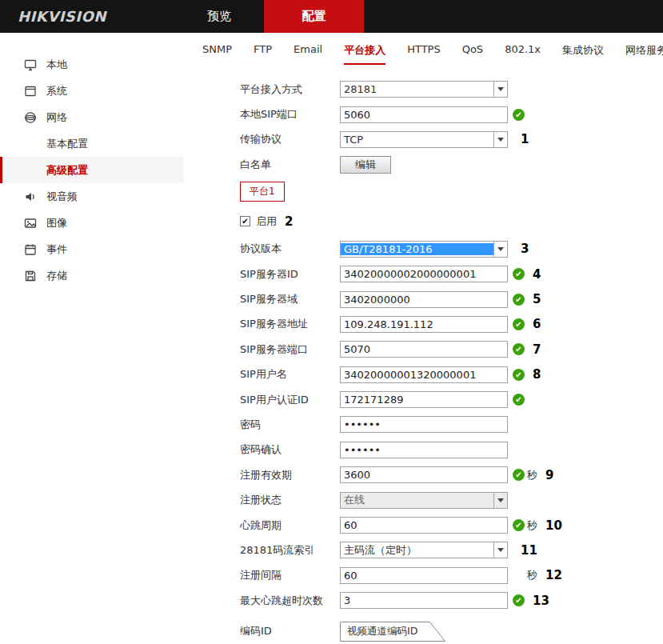 The image size is (663, 644). What do you see at coordinates (537, 299) in the screenshot?
I see `annotation-number: 5` at bounding box center [537, 299].